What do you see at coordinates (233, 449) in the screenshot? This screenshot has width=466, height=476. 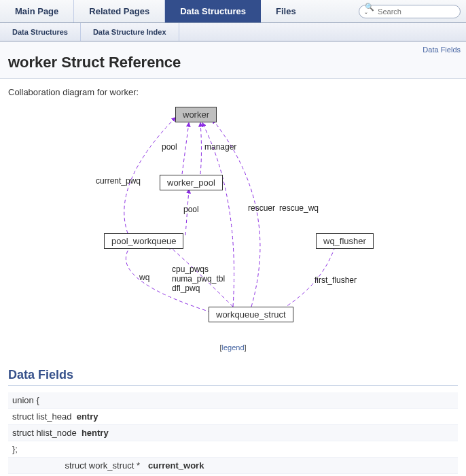 I see `union-close: };` at bounding box center [233, 449].